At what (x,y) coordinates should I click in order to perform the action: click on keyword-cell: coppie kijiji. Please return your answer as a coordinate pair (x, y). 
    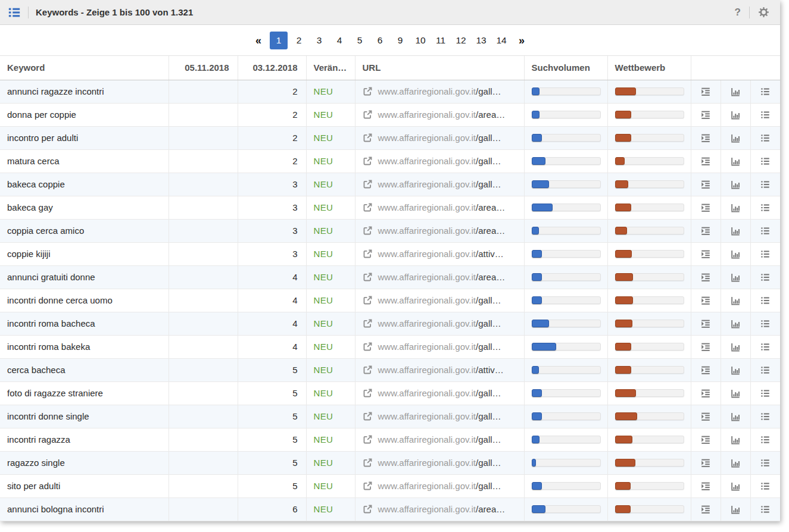
    Looking at the image, I should click on (85, 254).